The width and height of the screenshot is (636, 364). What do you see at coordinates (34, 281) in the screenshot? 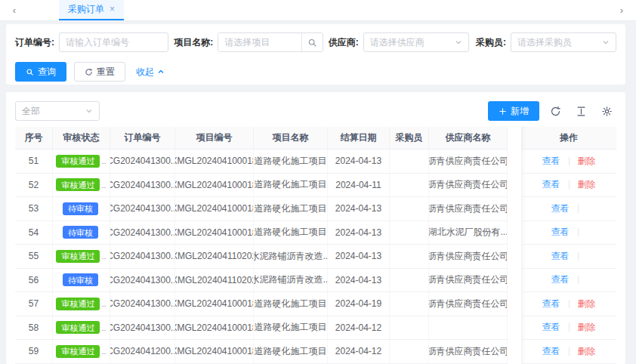
I see `cell-no: 56` at bounding box center [34, 281].